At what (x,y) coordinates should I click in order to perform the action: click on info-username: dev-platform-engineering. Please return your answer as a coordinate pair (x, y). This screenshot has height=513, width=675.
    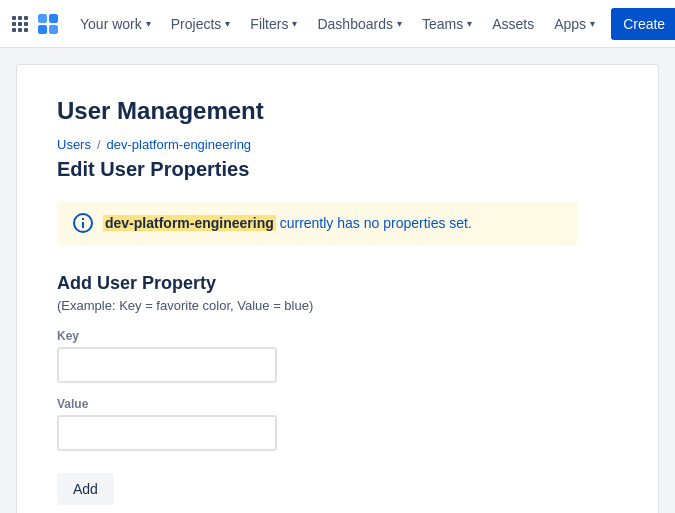
    Looking at the image, I should click on (190, 223).